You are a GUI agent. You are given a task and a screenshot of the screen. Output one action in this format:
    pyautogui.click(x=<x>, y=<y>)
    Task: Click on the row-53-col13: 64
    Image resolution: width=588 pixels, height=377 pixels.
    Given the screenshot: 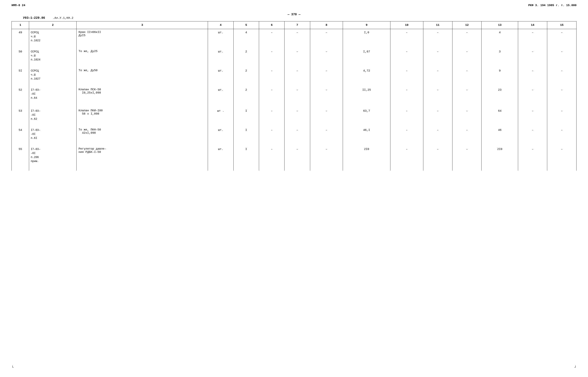 What is the action you would take?
    pyautogui.click(x=500, y=117)
    